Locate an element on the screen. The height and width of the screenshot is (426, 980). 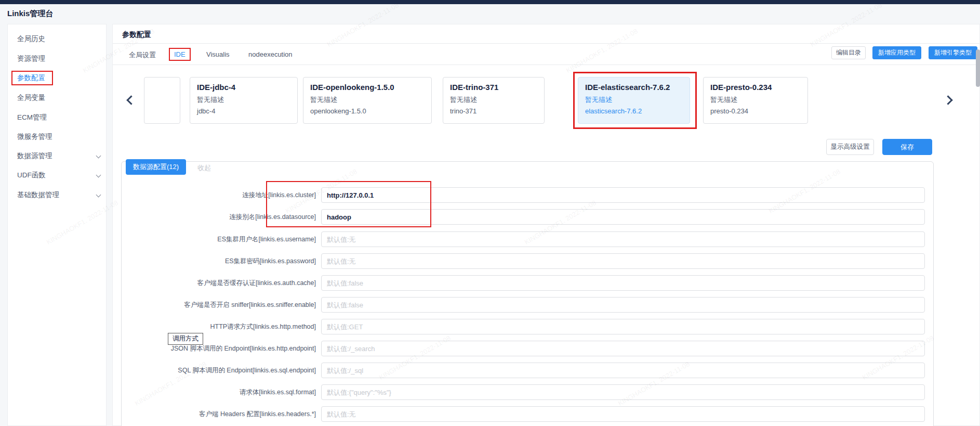
config-label: 客户端是否缓存认证[linkis.es.auth.cache] is located at coordinates (219, 283).